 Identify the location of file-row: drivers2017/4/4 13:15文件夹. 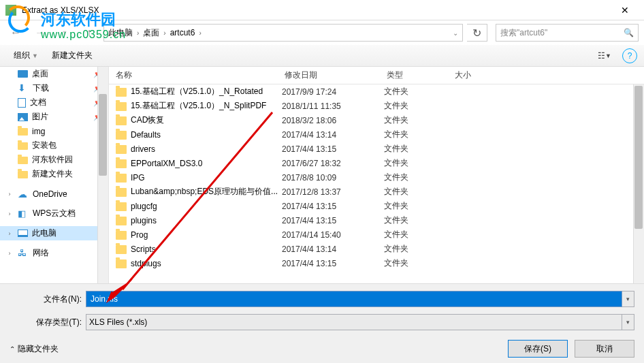
(376, 148).